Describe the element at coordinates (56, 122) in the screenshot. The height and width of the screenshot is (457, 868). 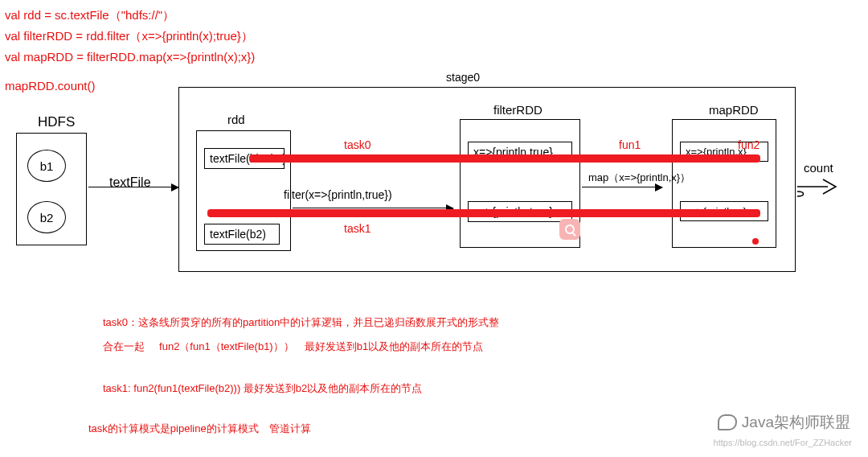
I see `hdfs-title: HDFS` at that location.